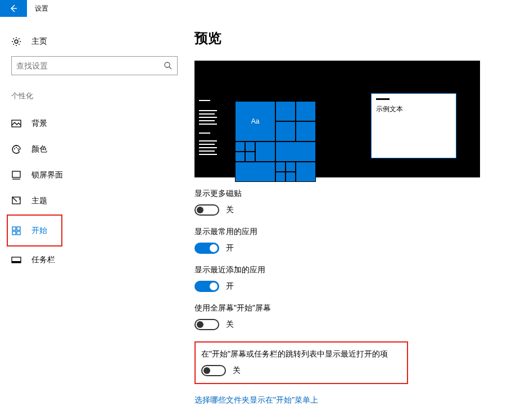 The image size is (507, 420). I want to click on search-field, so click(87, 66).